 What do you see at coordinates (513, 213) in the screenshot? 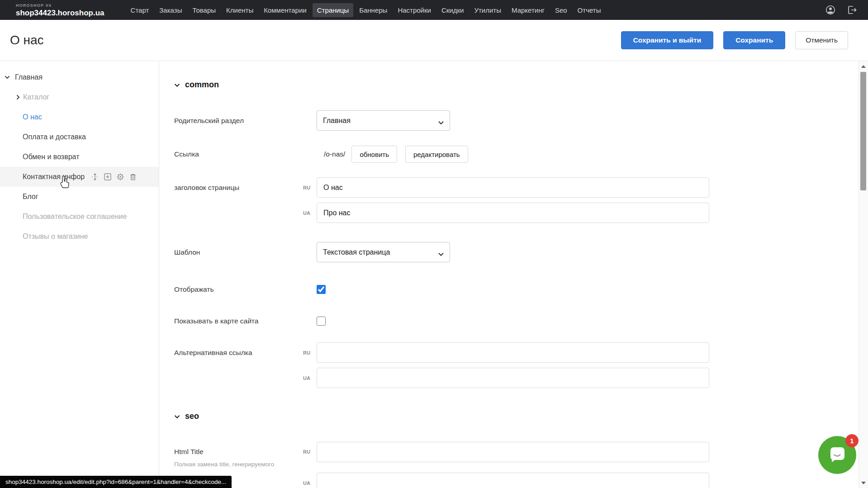
I see `page-title-ua-input` at bounding box center [513, 213].